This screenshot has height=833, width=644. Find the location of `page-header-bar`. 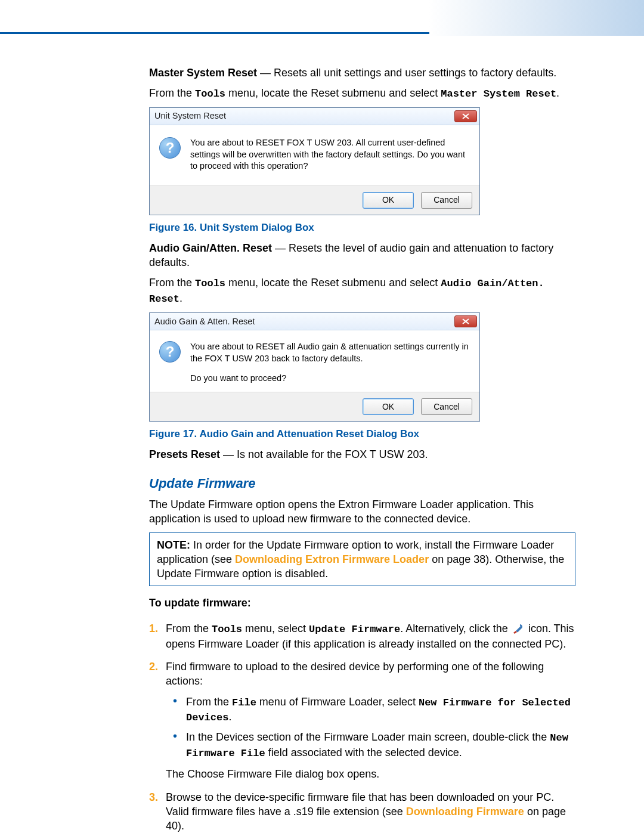

page-header-bar is located at coordinates (322, 18).